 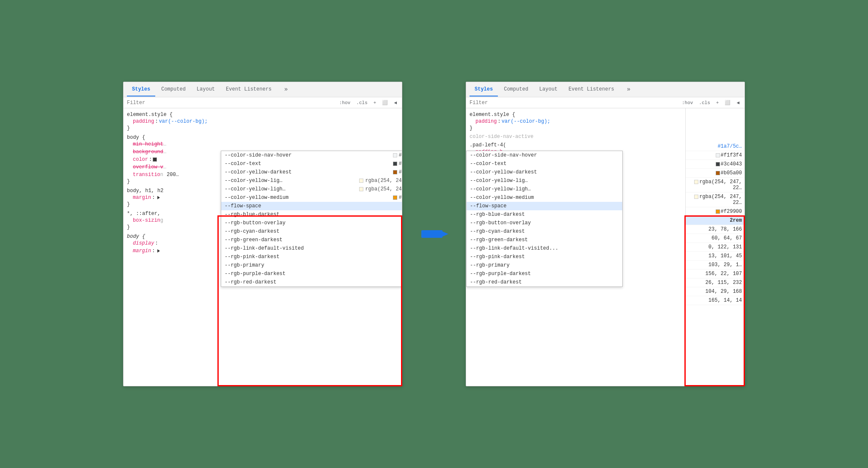 I want to click on right-cv-8: 60, 64, 67, so click(x=715, y=239).